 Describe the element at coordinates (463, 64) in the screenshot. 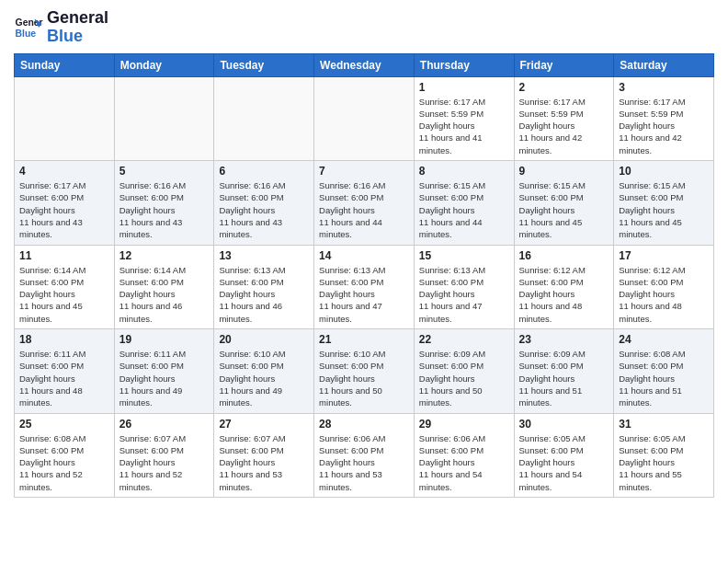

I see `day-header-thursday: Thursday` at that location.